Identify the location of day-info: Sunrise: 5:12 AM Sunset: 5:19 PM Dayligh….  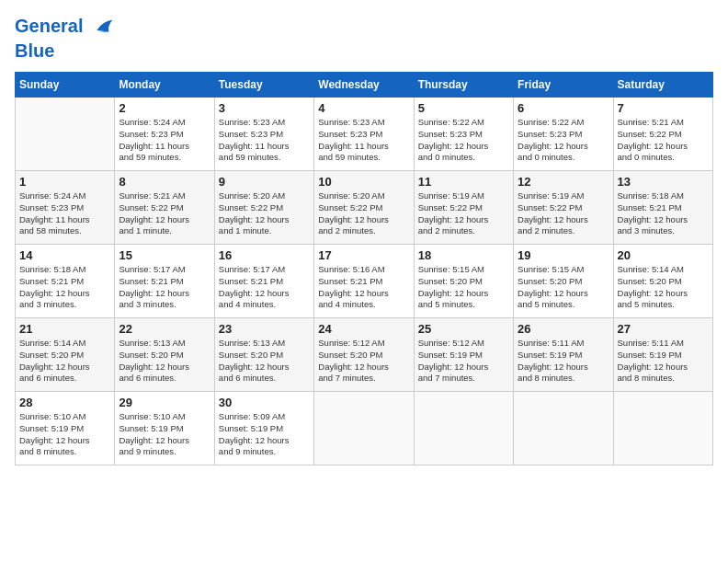
(463, 361).